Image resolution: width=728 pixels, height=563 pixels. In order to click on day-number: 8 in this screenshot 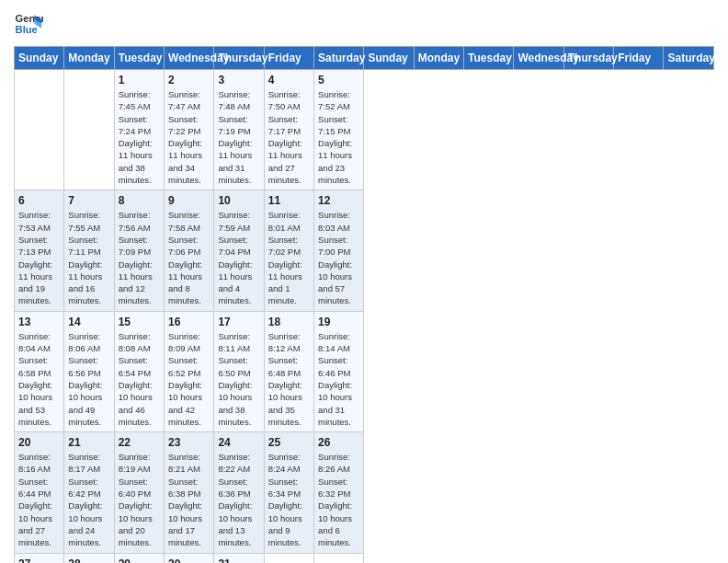, I will do `click(140, 201)`.